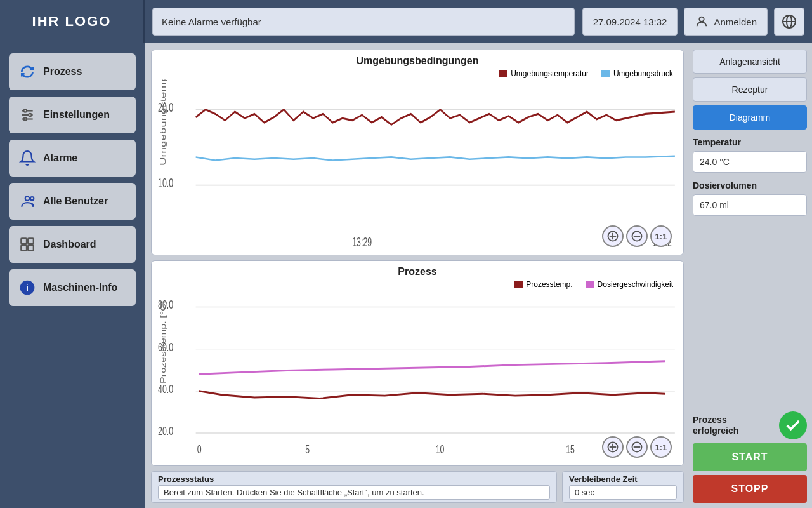 The height and width of the screenshot is (508, 812). What do you see at coordinates (543, 284) in the screenshot?
I see `legend-prozesstemp: Prozesstemp.` at bounding box center [543, 284].